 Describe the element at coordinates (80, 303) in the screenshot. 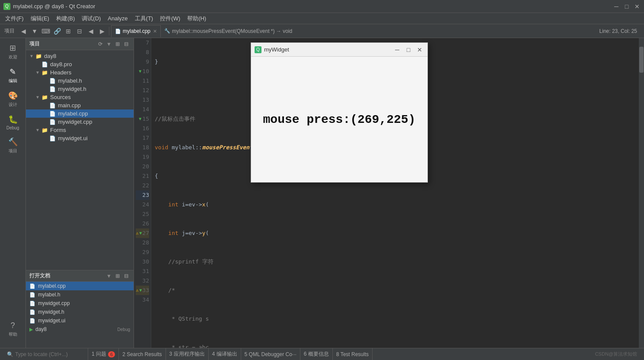

I see `doc-item-mywidgetcpp: 📄 mywidget.cpp` at that location.